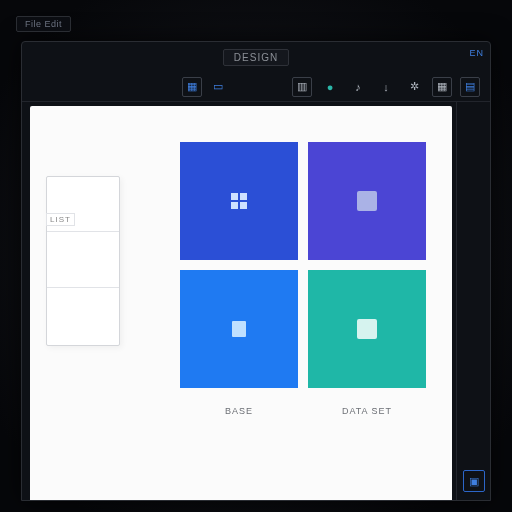  What do you see at coordinates (474, 481) in the screenshot?
I see `collapse-icon: ▣` at bounding box center [474, 481].